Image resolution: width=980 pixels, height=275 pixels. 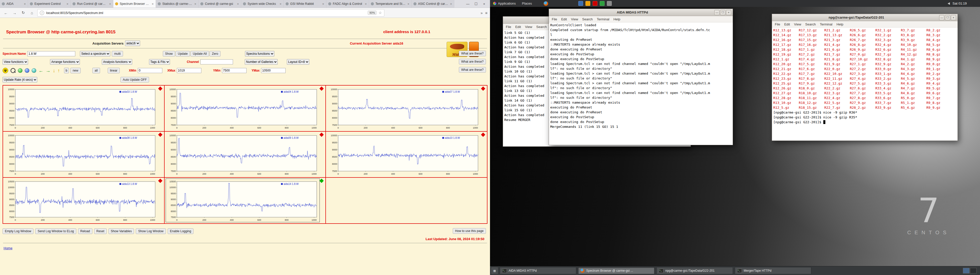 What do you see at coordinates (84, 201) in the screenshot?
I see `spectrum-cell: 7500800085009000950010000105000200400600…` at bounding box center [84, 201].